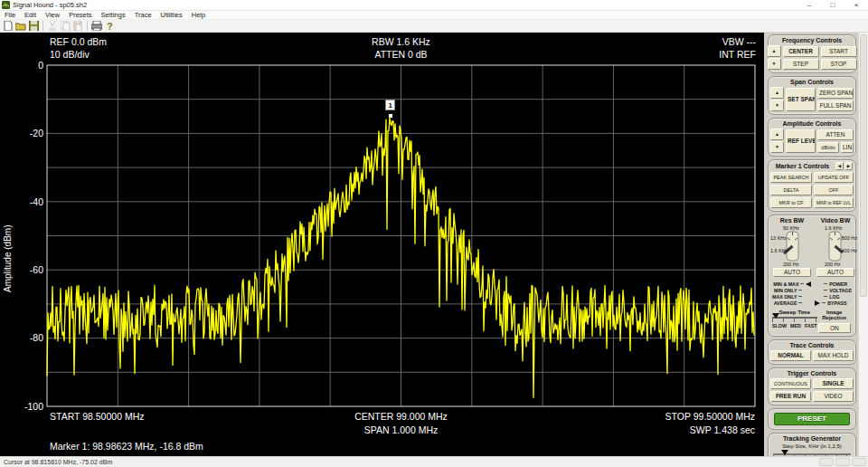 This screenshot has width=868, height=467. I want to click on amp-down-arrow-icon: ▼, so click(778, 147).